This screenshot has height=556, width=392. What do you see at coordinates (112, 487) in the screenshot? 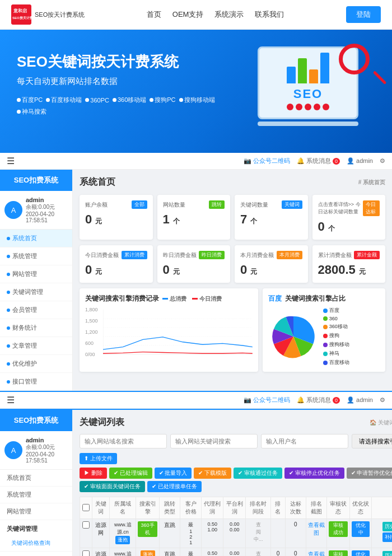
I see `audit-page-kw-btn: ✔ 审核面面关键词任务` at bounding box center [112, 487].